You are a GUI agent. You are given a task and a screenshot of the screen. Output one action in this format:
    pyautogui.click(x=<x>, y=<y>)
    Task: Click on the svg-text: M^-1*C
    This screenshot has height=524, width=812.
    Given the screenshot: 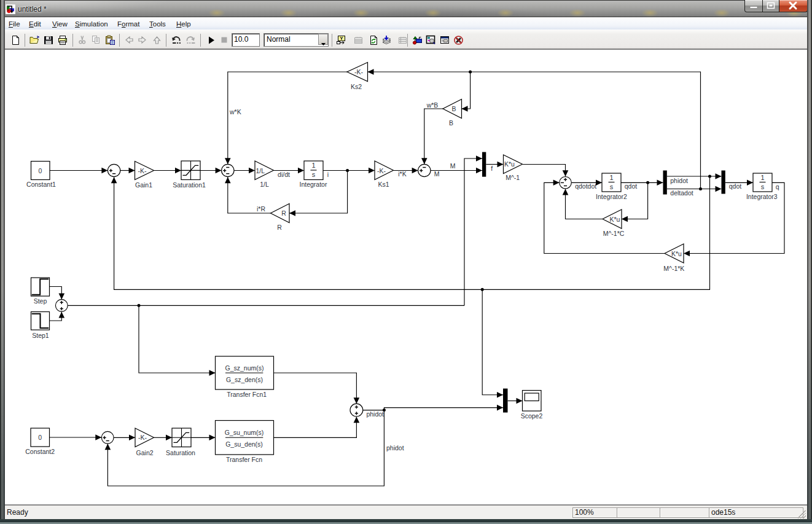 What is the action you would take?
    pyautogui.click(x=614, y=233)
    